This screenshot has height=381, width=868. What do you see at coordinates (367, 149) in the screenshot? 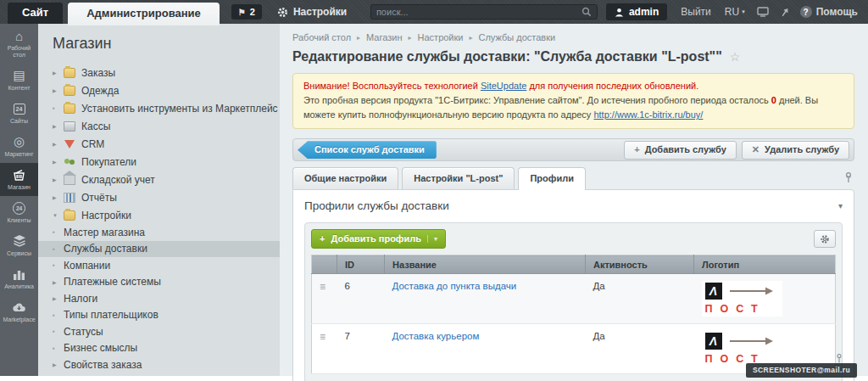
I see `delivery-list-button: Список служб доставки` at bounding box center [367, 149].